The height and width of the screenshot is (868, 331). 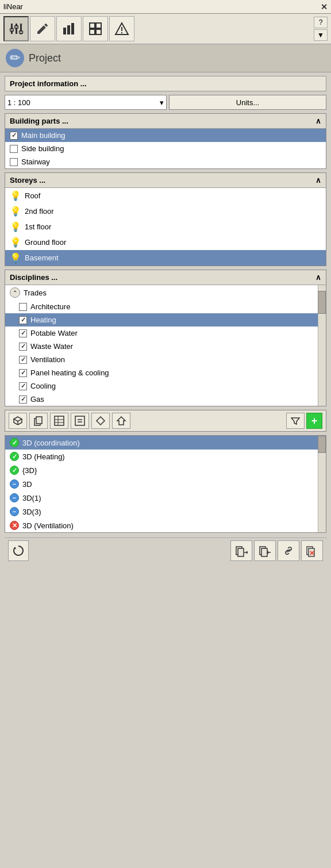 I want to click on view-scroll-track, so click(x=322, y=484).